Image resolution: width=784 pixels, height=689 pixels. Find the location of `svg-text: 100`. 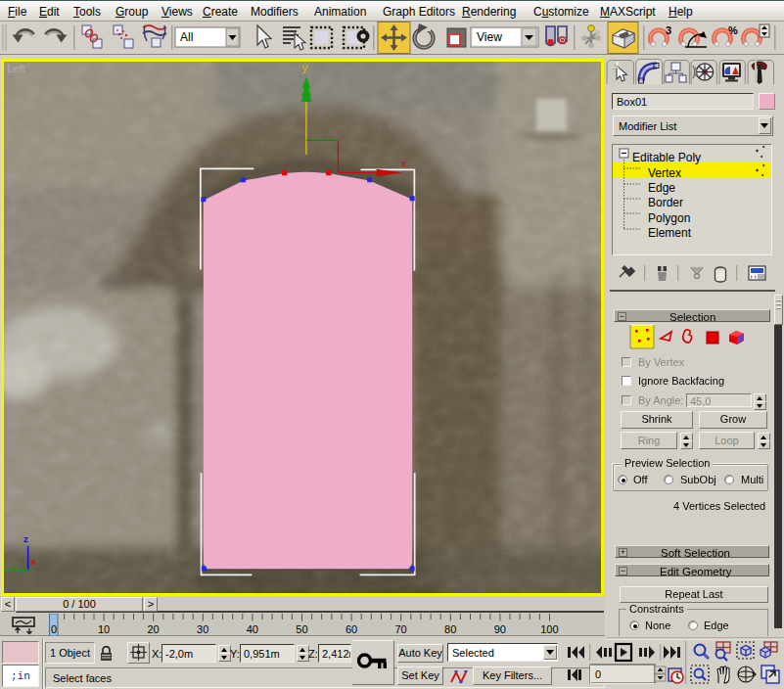

svg-text: 100 is located at coordinates (549, 629).